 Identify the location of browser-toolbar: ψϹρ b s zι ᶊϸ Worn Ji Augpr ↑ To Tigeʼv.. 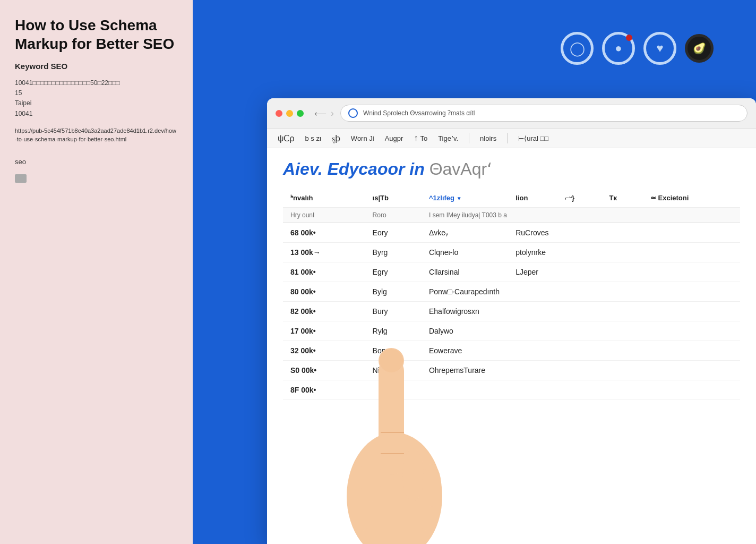
(512, 138).